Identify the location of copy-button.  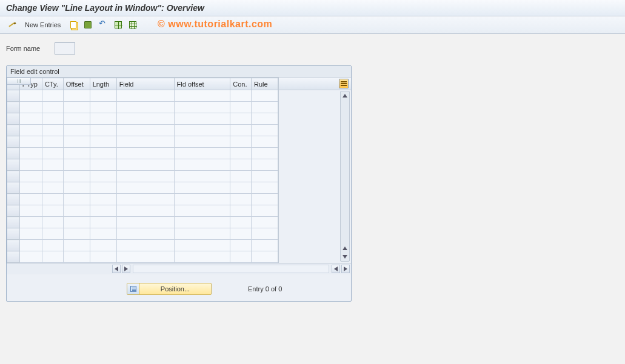
(73, 25).